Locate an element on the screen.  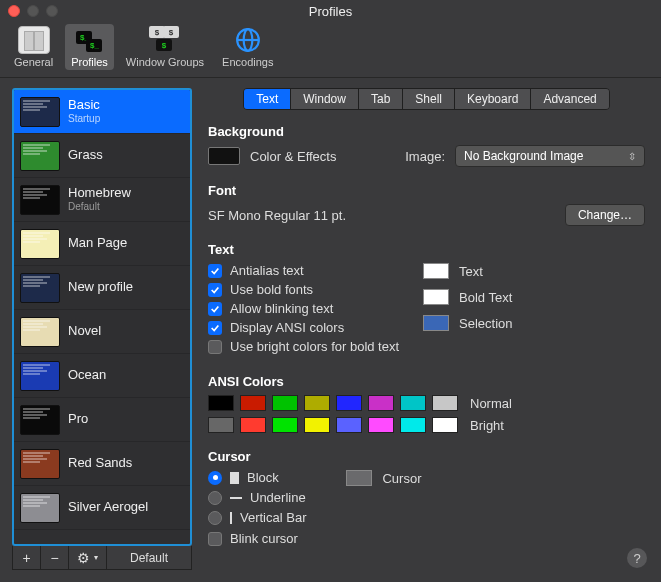
profile-row-grass: Grass is located at coordinates (102, 156).